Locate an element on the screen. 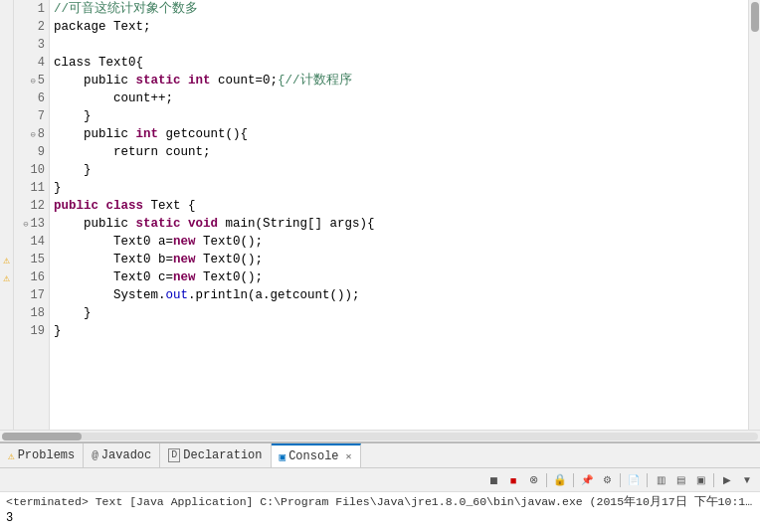 This screenshot has width=760, height=532. code-token: static int is located at coordinates (173, 81).